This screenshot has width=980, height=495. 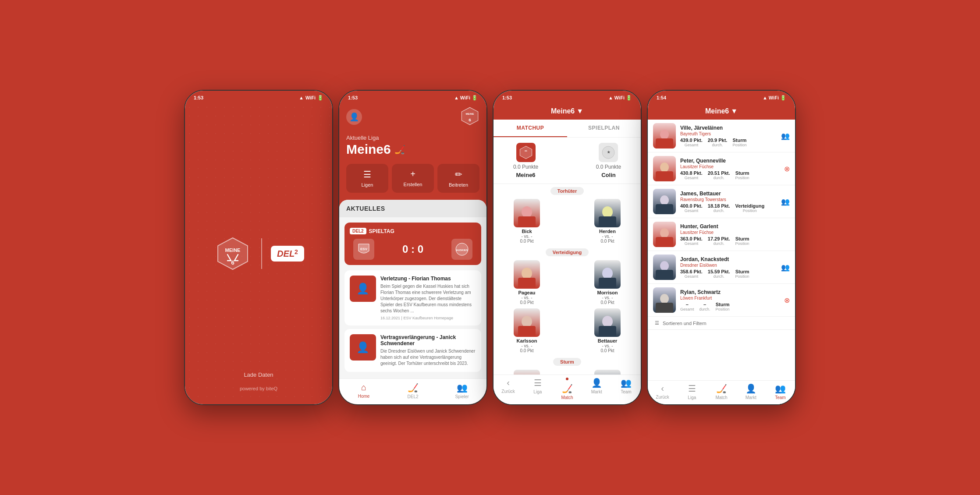 What do you see at coordinates (364, 391) in the screenshot?
I see `nav-home: ⌂ Home` at bounding box center [364, 391].